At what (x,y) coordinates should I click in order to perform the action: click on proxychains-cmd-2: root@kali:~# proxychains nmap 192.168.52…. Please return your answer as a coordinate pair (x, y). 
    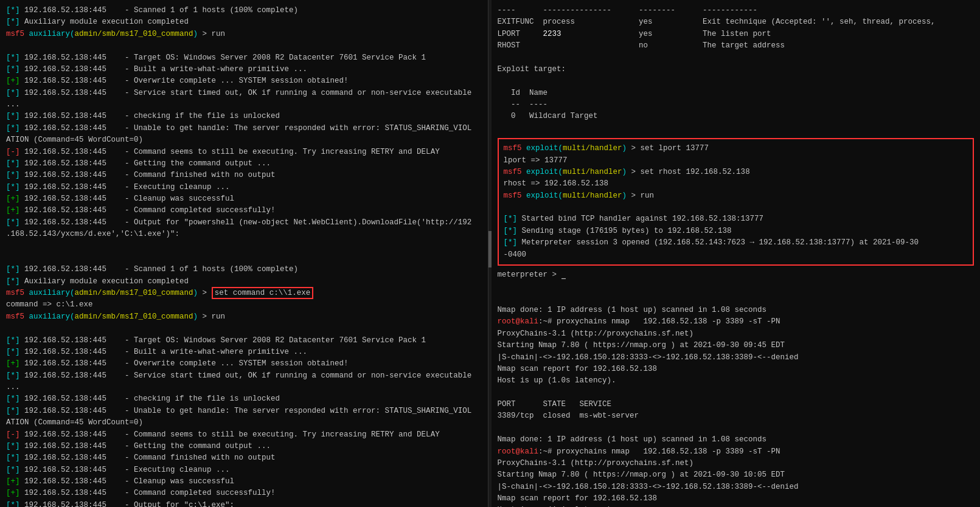
    Looking at the image, I should click on (736, 452).